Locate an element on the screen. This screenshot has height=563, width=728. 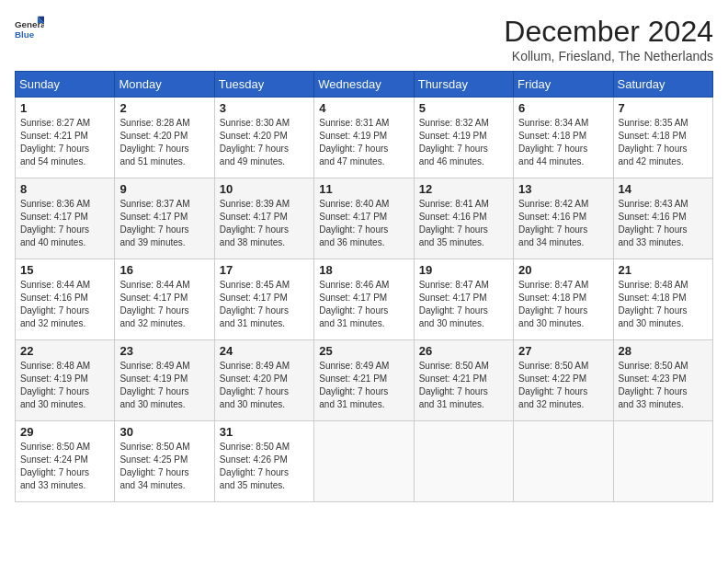
cell-text: Sunrise: 8:47 AMSunset: 4:17 PMDaylight:… is located at coordinates (463, 304).